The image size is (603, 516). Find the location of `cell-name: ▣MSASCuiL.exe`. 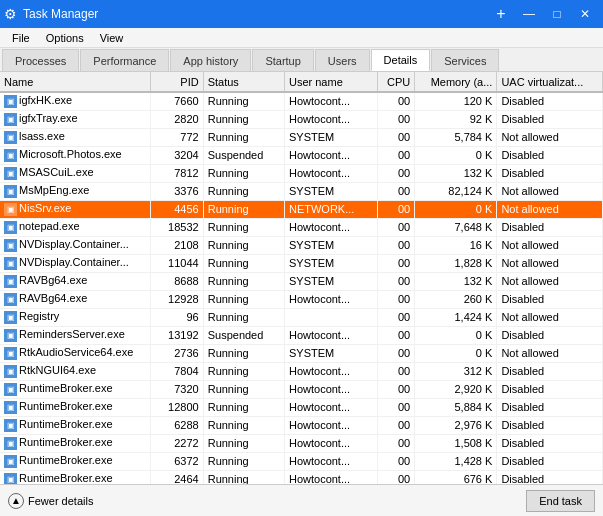

cell-name: ▣MSASCuiL.exe is located at coordinates (76, 173).